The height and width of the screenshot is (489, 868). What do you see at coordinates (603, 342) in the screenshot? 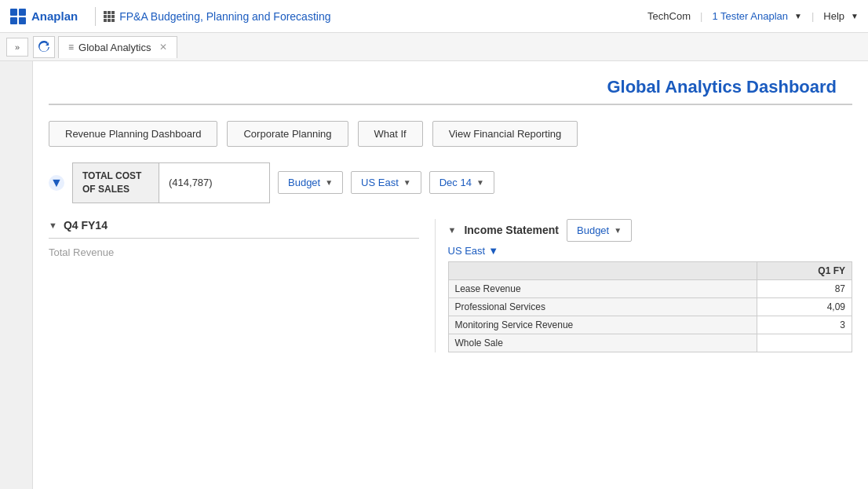
I see `whole-sale-label: Whole Sale` at bounding box center [603, 342].